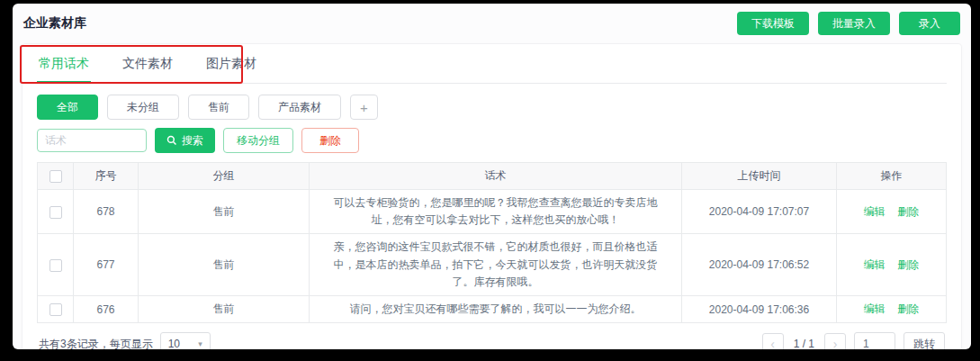 The image size is (980, 361). I want to click on header-actions: 下载模板 批量录入 录入, so click(849, 23).